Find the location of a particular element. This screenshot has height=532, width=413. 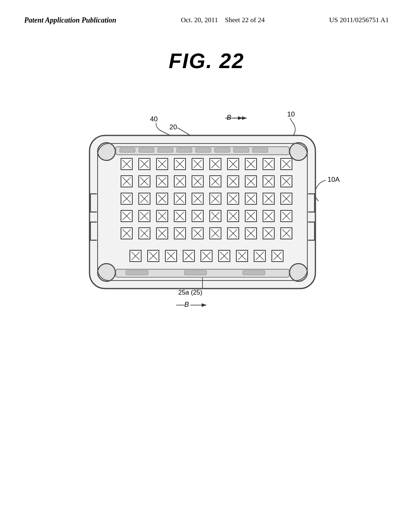

label-B-top: B is located at coordinates (229, 118).